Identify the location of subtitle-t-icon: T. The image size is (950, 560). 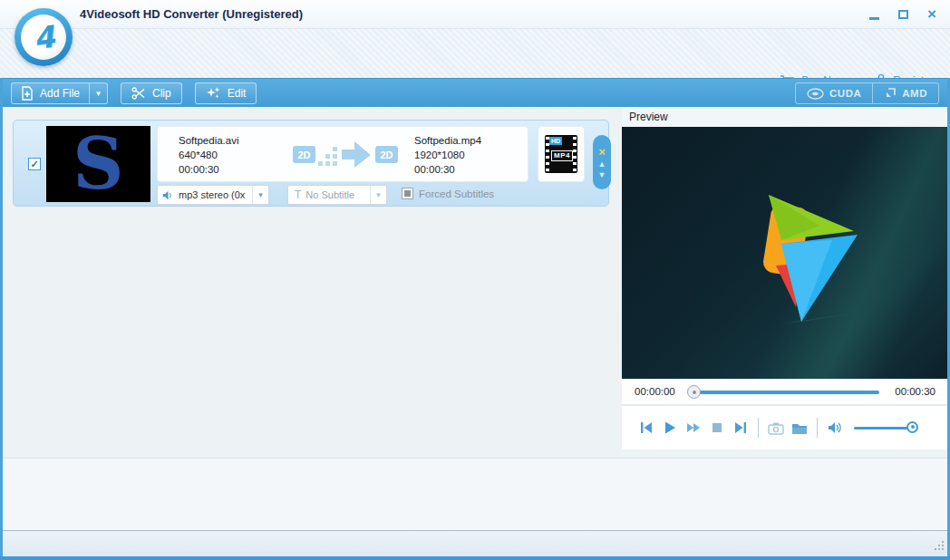
(295, 195).